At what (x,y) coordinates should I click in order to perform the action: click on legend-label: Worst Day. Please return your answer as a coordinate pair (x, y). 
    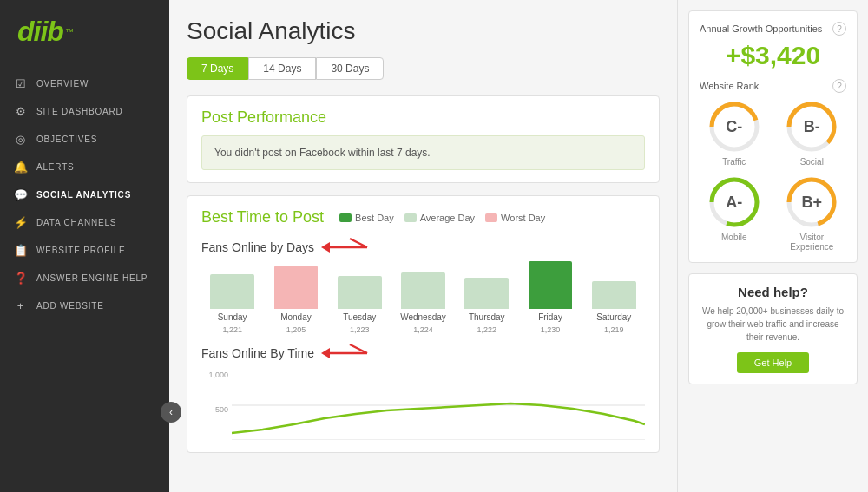
    Looking at the image, I should click on (523, 218).